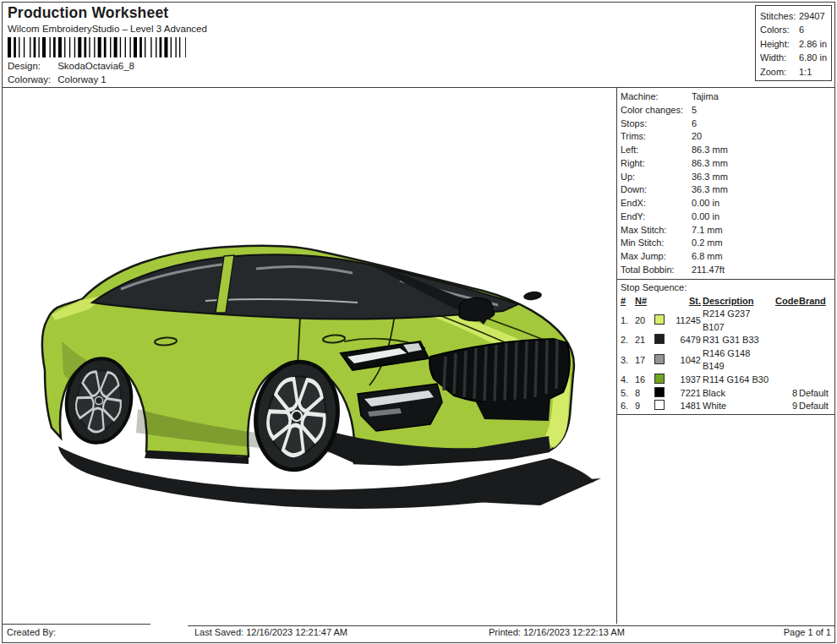  What do you see at coordinates (725, 360) in the screenshot?
I see `stop-sequence-rows: 1. 20 11245 R214 G237 B107 2. 21 6479 R3…` at bounding box center [725, 360].